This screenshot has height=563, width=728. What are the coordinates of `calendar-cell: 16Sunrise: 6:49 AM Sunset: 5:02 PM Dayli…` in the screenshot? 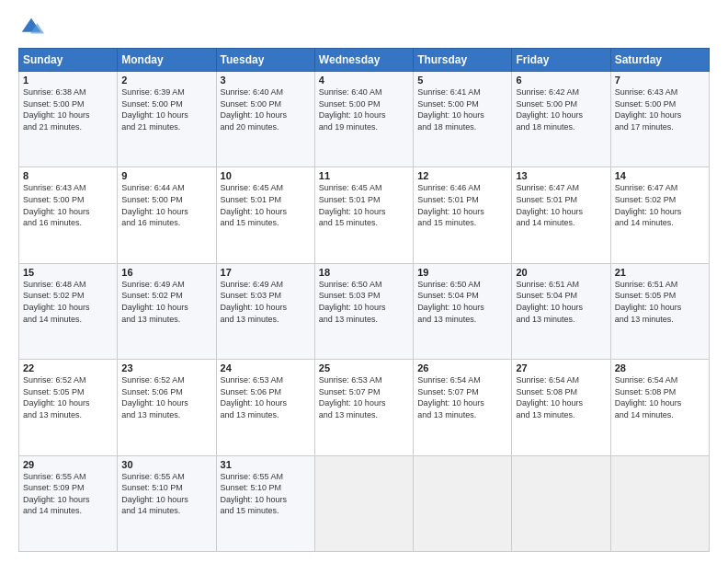 It's located at (167, 311).